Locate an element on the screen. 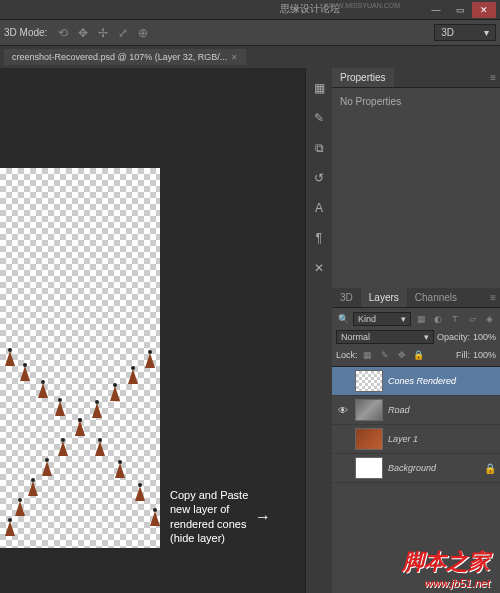 The height and width of the screenshot is (593, 500). close-button: ✕ is located at coordinates (484, 10).